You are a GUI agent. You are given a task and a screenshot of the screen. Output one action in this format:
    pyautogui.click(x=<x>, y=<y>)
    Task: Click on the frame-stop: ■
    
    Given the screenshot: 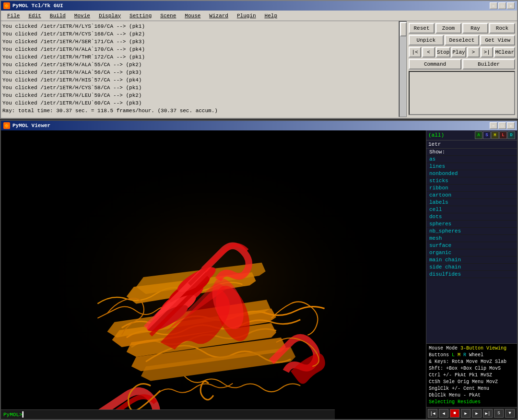 What is the action you would take?
    pyautogui.click(x=455, y=413)
    